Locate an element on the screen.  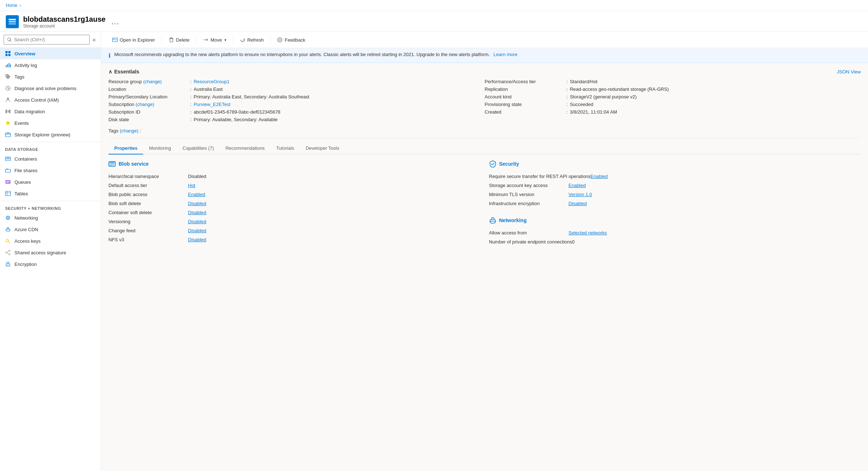
events-label: Events is located at coordinates (22, 123).